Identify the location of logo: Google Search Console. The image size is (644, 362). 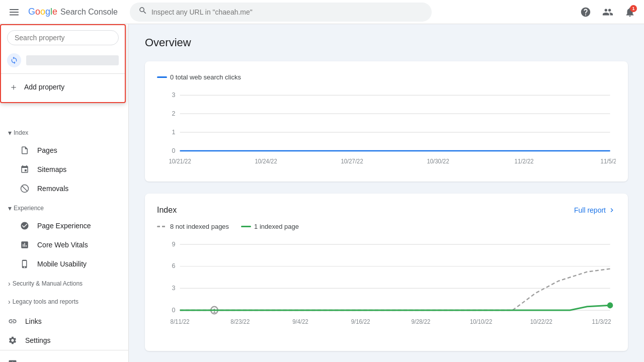
(73, 12).